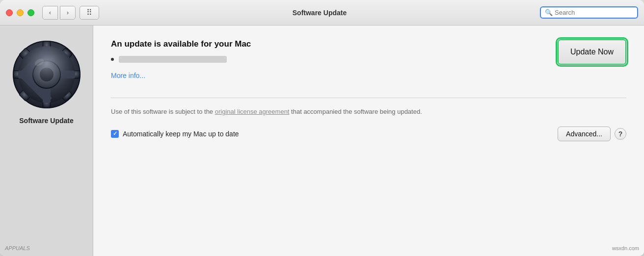 This screenshot has width=644, height=256. I want to click on license-link: original license agreement, so click(252, 112).